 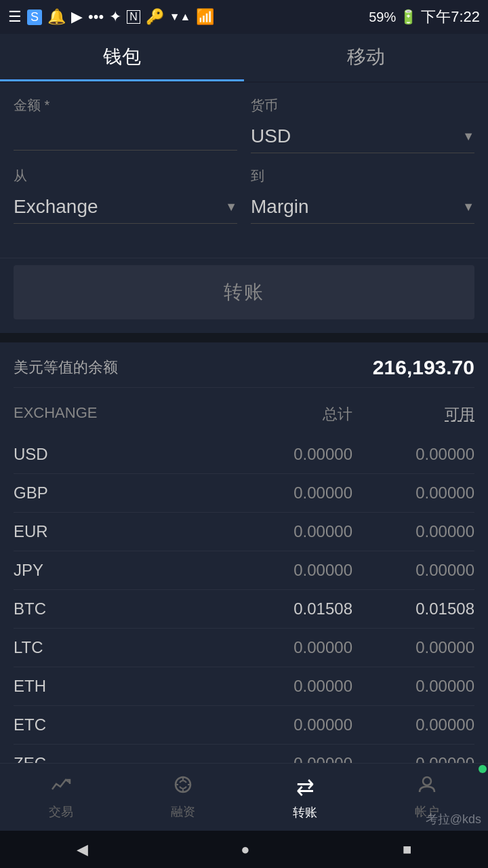 I want to click on table-header: EXCHANGE 总计 可用, so click(x=244, y=414).